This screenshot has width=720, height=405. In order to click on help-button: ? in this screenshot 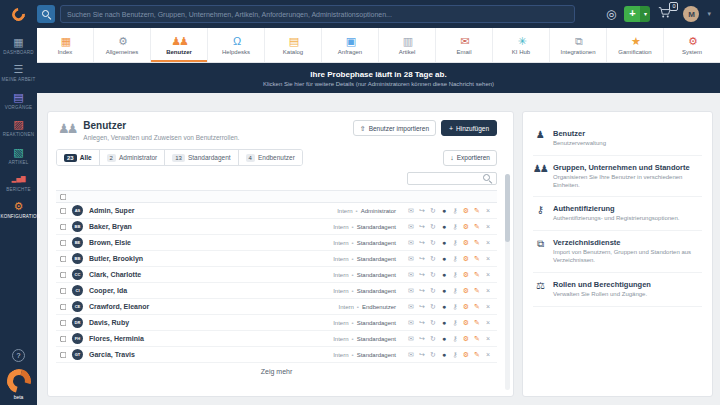, I will do `click(18, 356)`.